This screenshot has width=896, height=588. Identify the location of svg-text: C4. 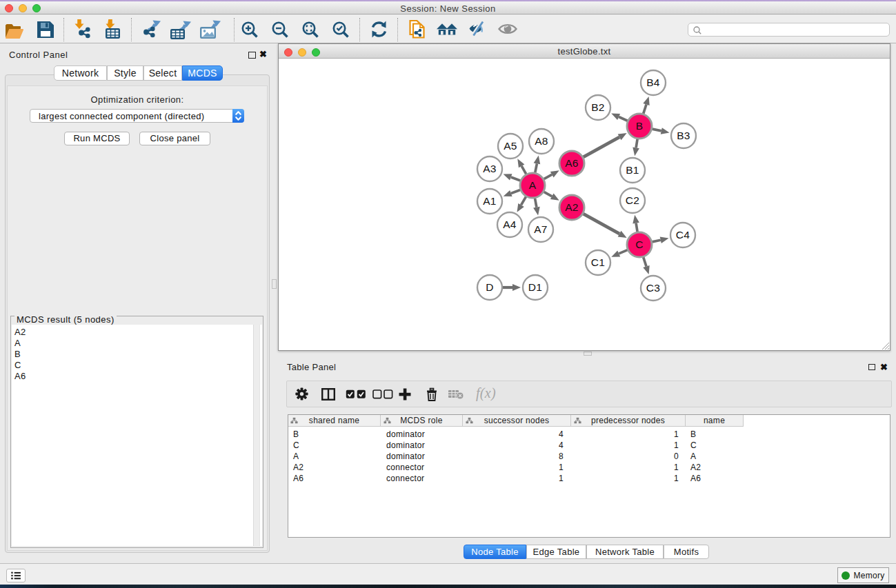
(683, 234).